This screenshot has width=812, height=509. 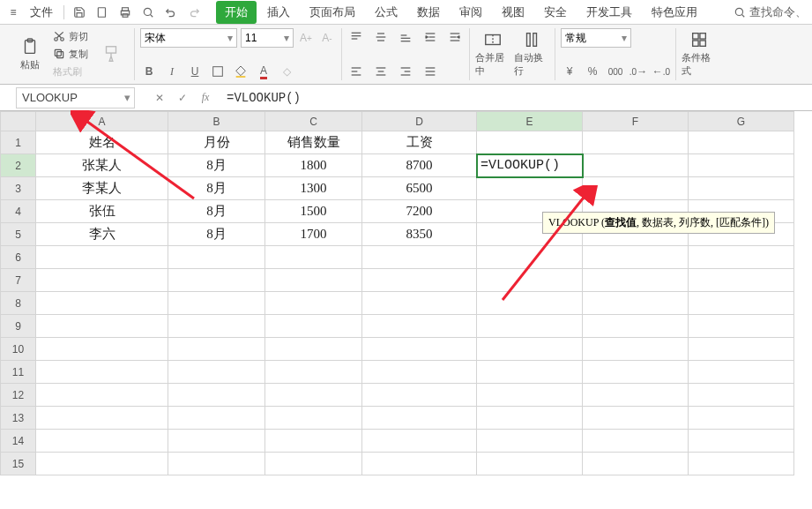 What do you see at coordinates (19, 349) in the screenshot?
I see `row-header: 10` at bounding box center [19, 349].